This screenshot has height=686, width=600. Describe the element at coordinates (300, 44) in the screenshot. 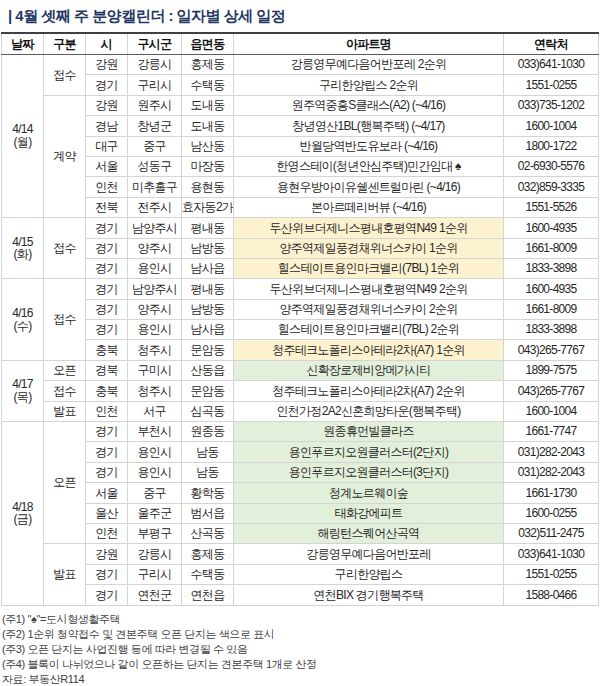

I see `header-row: 날짜 구분 시 구시군 읍면동 아파트명 연락처` at that location.